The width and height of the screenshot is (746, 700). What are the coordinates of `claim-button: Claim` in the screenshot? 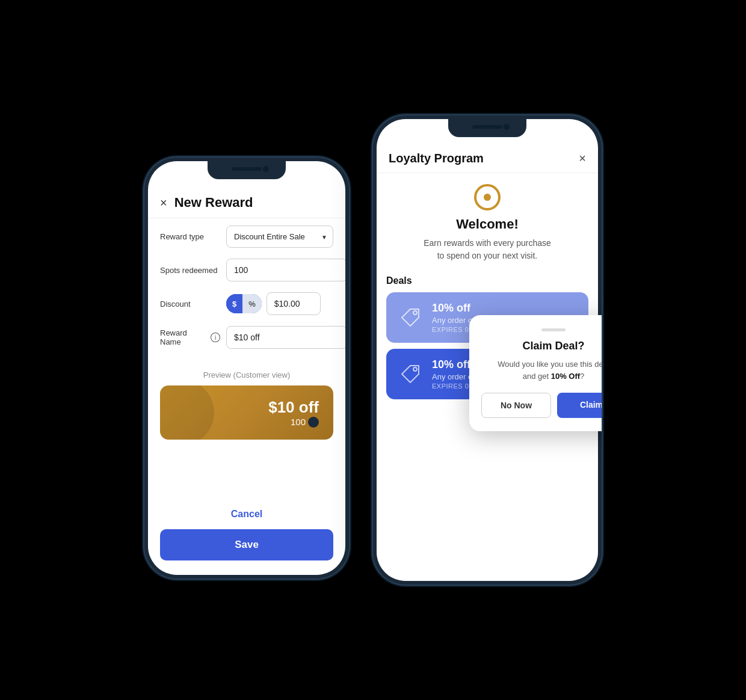 It's located at (579, 405).